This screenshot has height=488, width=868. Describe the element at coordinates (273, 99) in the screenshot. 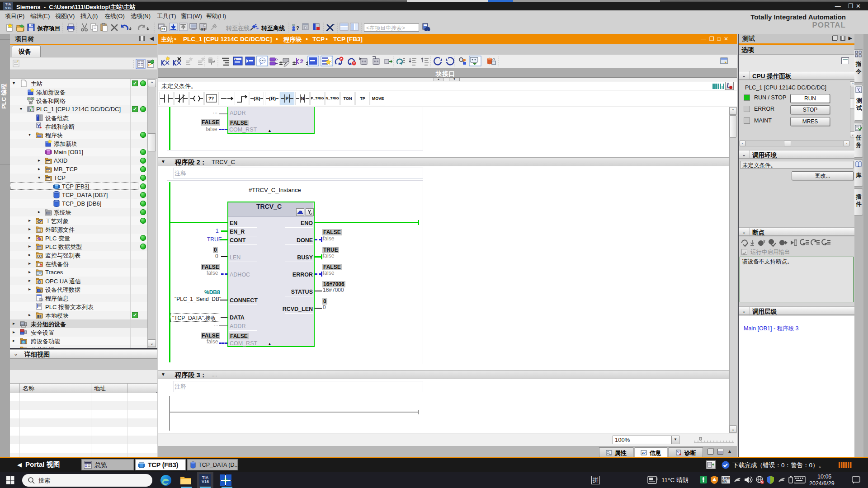

I see `svg-text: (R)` at that location.